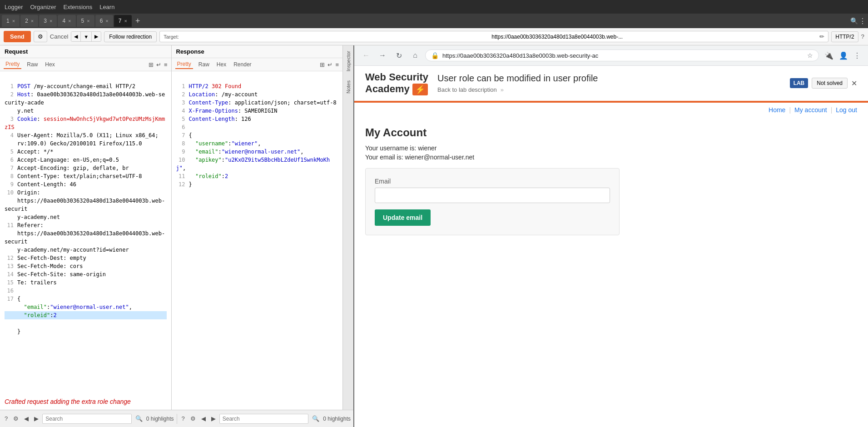 The width and height of the screenshot is (868, 427). Describe the element at coordinates (397, 77) in the screenshot. I see `wsa-logo-line1: Web Security` at that location.